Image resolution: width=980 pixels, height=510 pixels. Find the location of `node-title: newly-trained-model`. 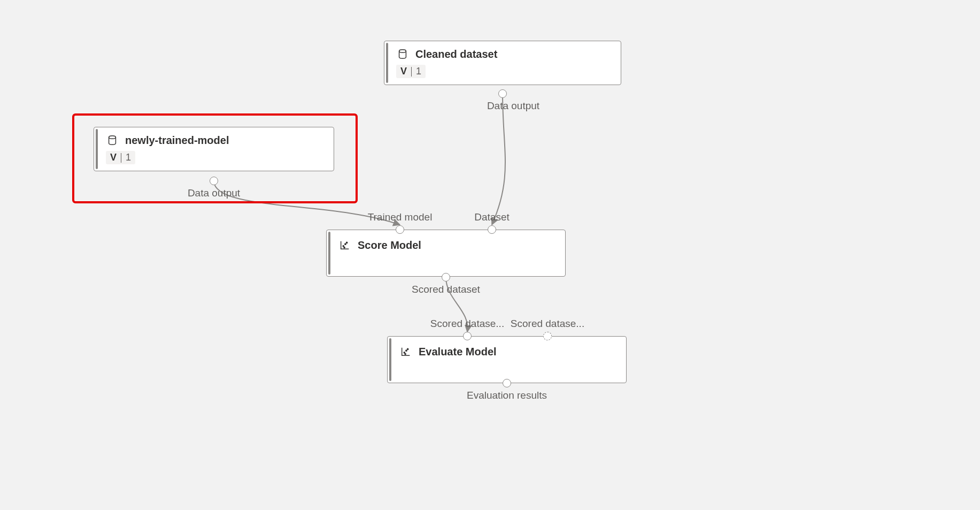

node-title: newly-trained-model is located at coordinates (177, 140).